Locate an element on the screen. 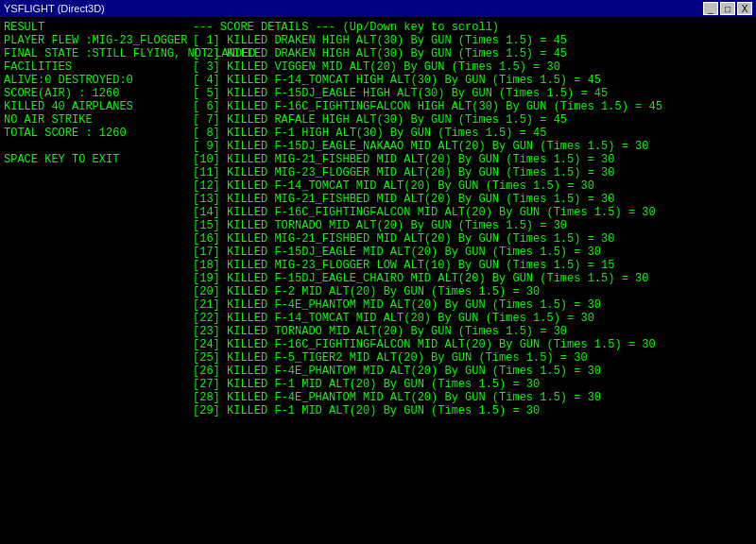 Image resolution: width=756 pixels, height=544 pixels. score-entry-20: [20] KILLED F-2 MID ALT(20) By GUN (Time… is located at coordinates (472, 292).